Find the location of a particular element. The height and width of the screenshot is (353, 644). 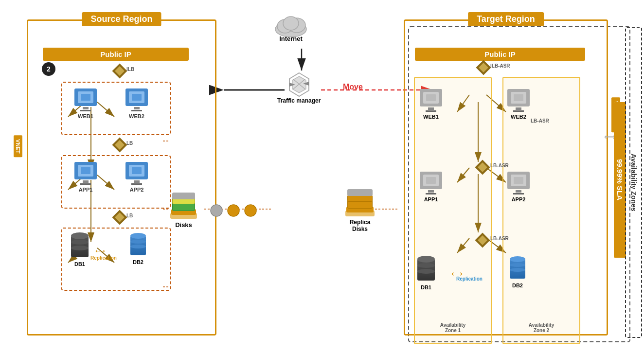

move-label: Move is located at coordinates (353, 87).